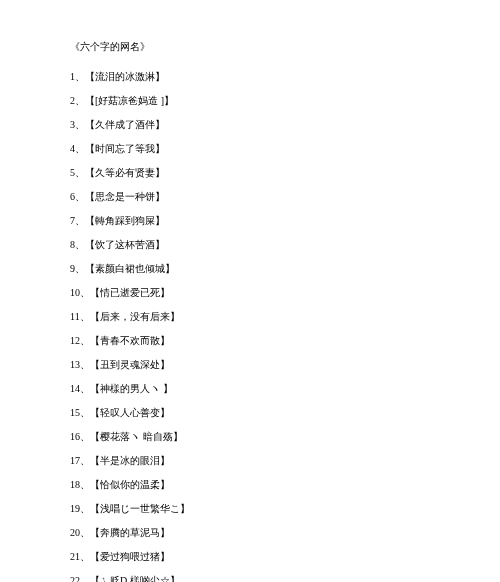  I want to click on list-item: 2、【[好菇凉爸妈造 ]】, so click(250, 101).